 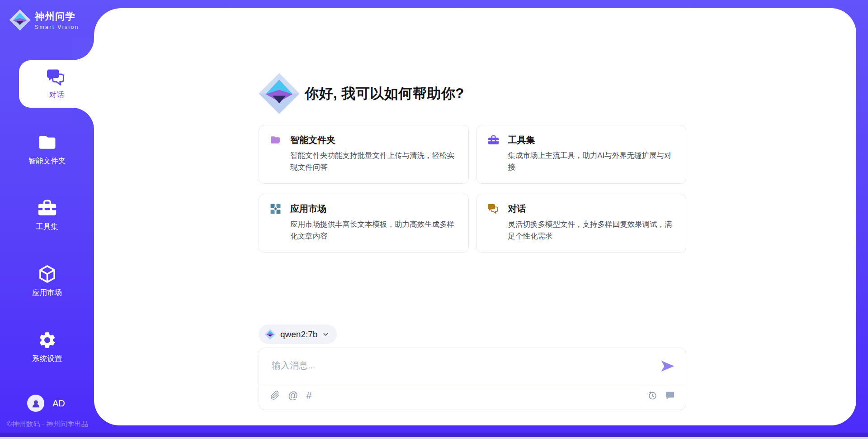 I want to click on quick-phrases-button, so click(x=670, y=396).